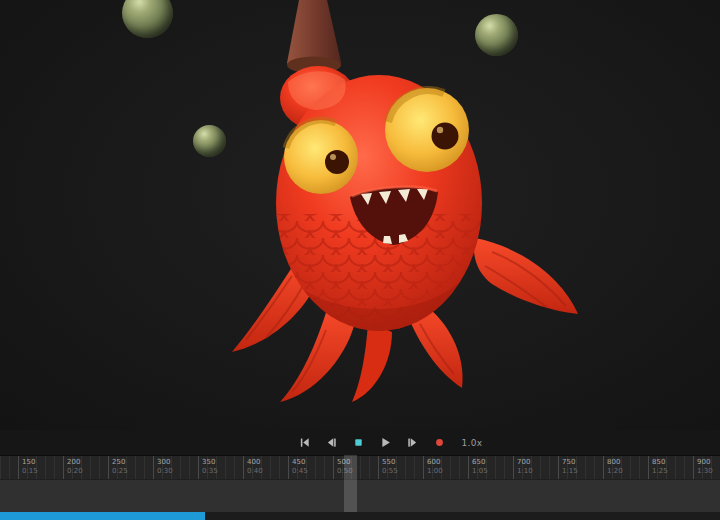 The height and width of the screenshot is (520, 720). What do you see at coordinates (658, 468) in the screenshot?
I see `timeline-tick: 8501:25` at bounding box center [658, 468].